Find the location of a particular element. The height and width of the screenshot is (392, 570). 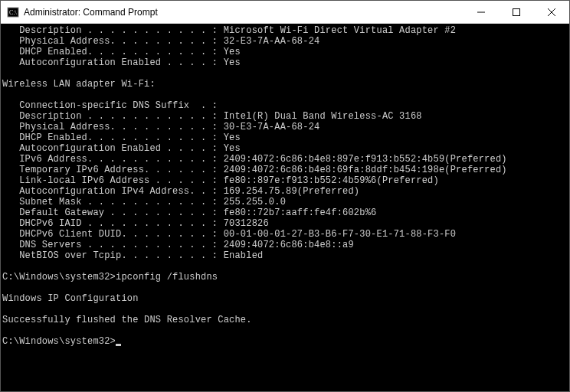

output-line: Default Gateway . . . . . . . . . : fe80… is located at coordinates (284, 213).